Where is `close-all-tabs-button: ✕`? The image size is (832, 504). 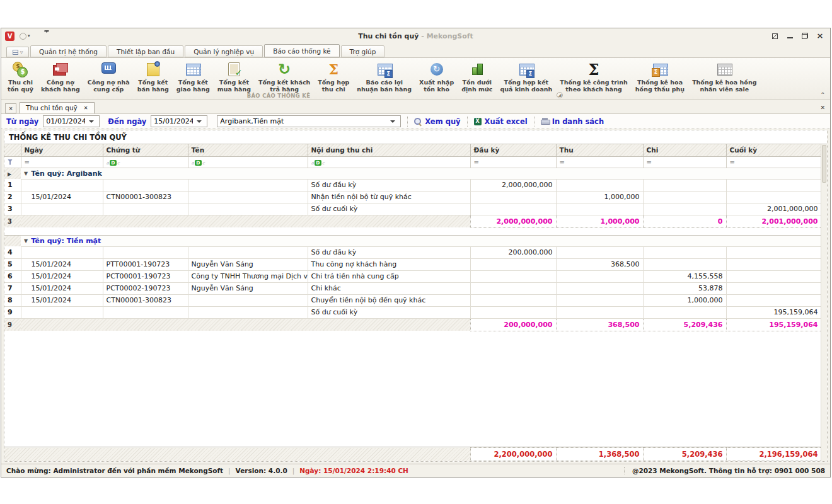 close-all-tabs-button: ✕ is located at coordinates (11, 108).